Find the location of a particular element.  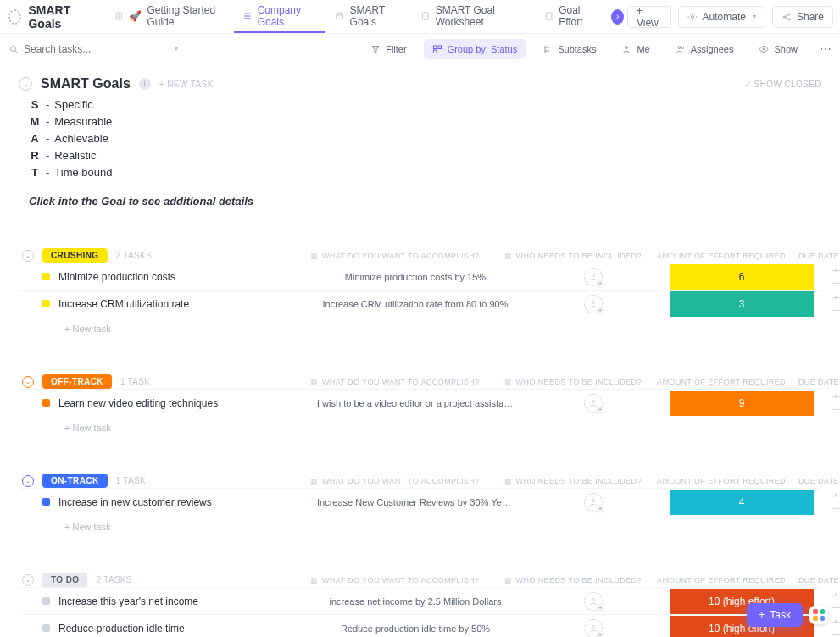

me-button: Me is located at coordinates (636, 49).